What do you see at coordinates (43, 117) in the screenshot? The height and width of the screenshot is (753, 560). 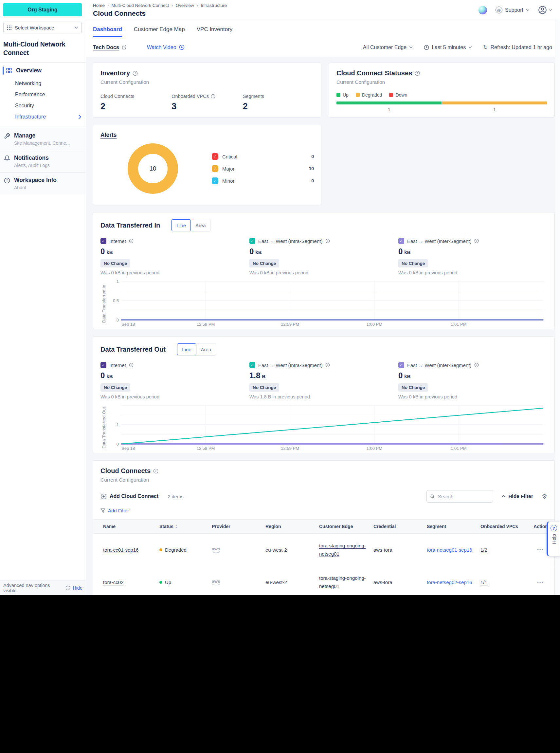 I see `sidebar-item-infrastructure: Infrastructure` at bounding box center [43, 117].